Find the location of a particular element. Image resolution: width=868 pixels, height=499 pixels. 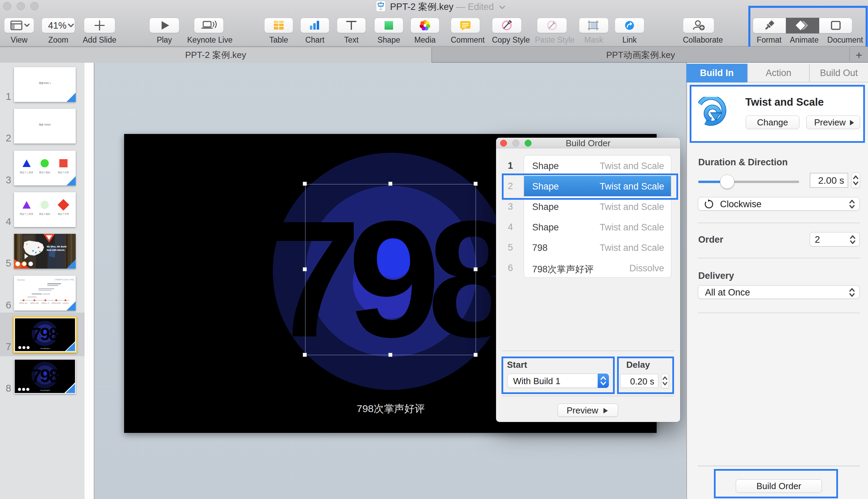

svg-text: 2014年 成立 is located at coordinates (24, 303).